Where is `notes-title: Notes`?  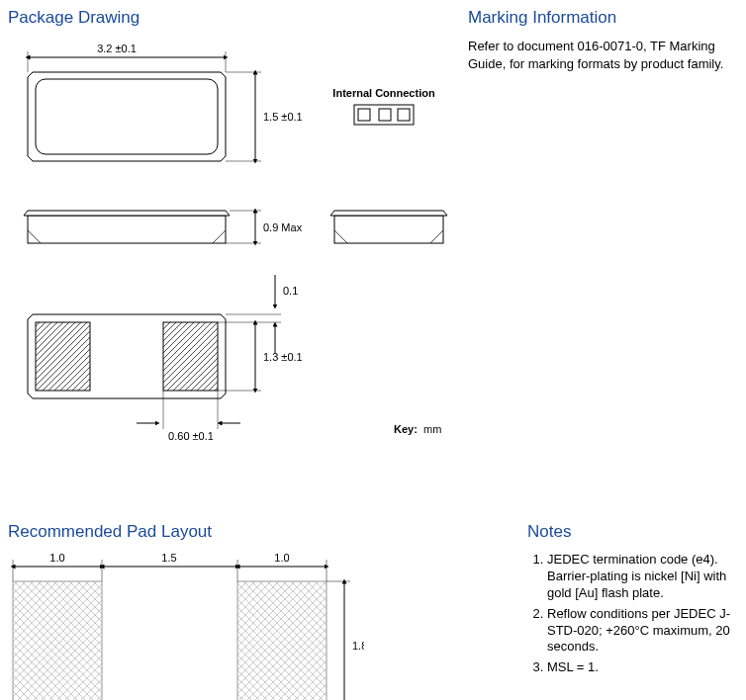
notes-title: Notes is located at coordinates (633, 532).